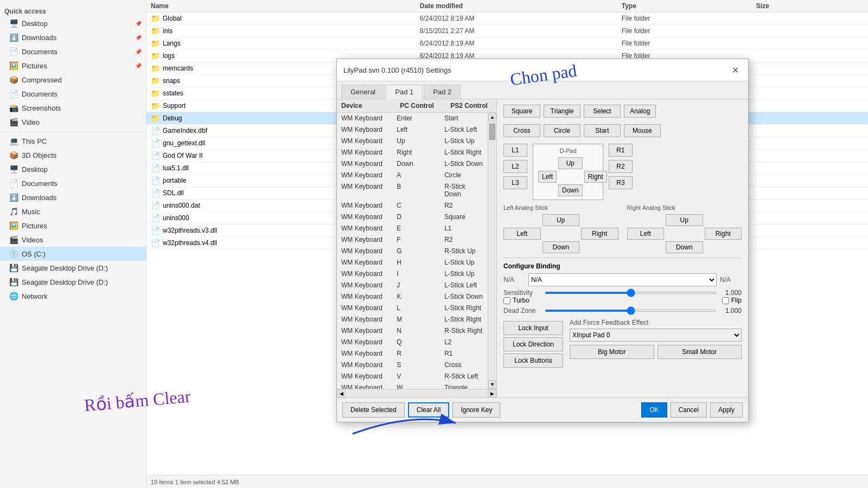  I want to click on sidebar-item-pictures2: 🖼️ Pictures, so click(73, 226).